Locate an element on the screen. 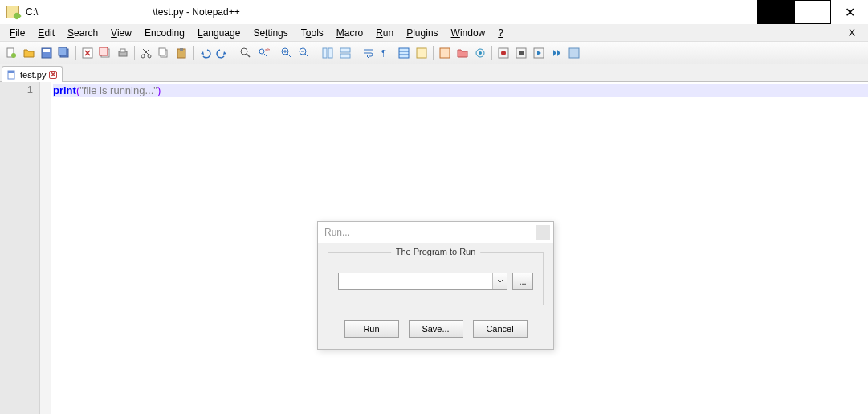 The height and width of the screenshot is (414, 868). minimize-button is located at coordinates (776, 12).